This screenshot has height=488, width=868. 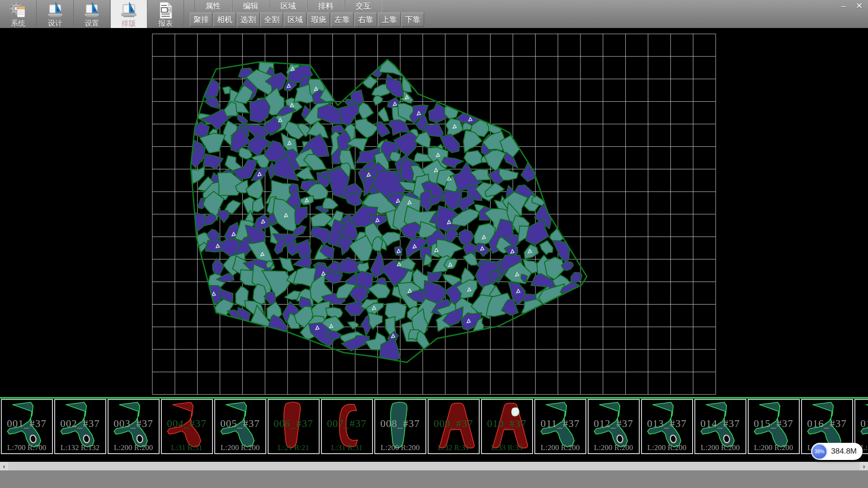 I want to click on progress-circle: 38%, so click(x=819, y=452).